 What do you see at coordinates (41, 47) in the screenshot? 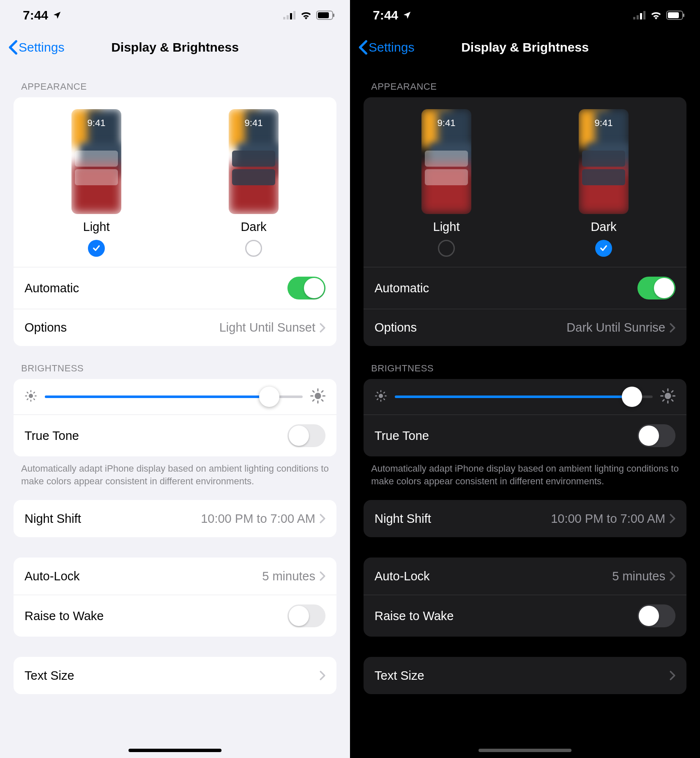
I see `back-label: Settings` at bounding box center [41, 47].